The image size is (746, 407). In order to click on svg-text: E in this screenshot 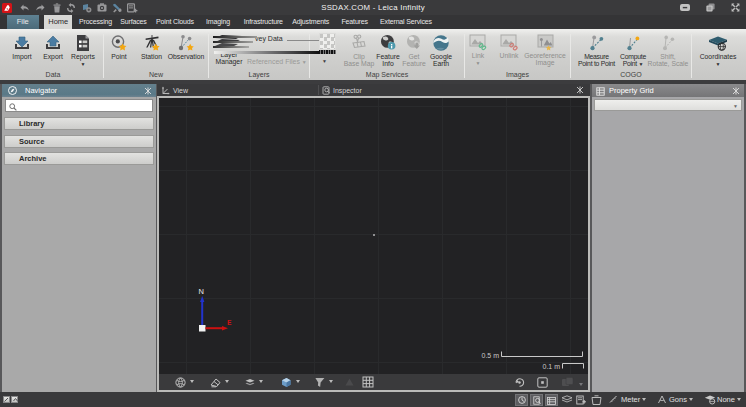, I will do `click(230, 323)`.